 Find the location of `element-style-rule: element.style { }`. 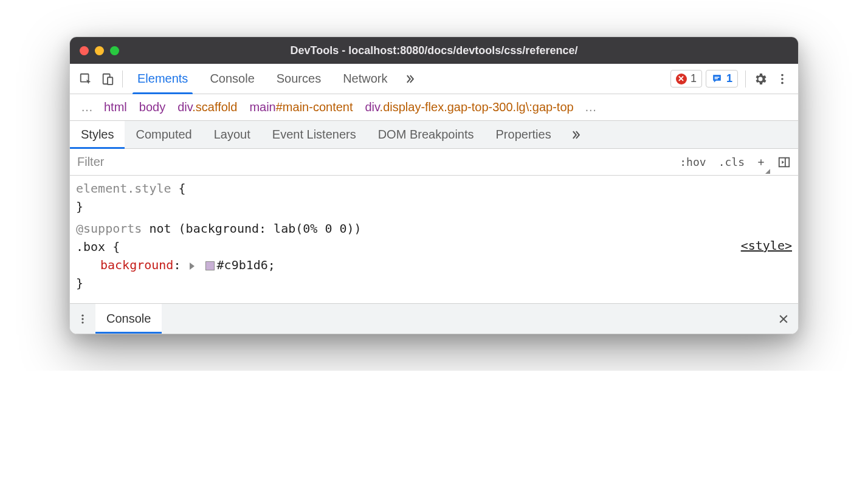

element-style-rule: element.style { } is located at coordinates (434, 197).